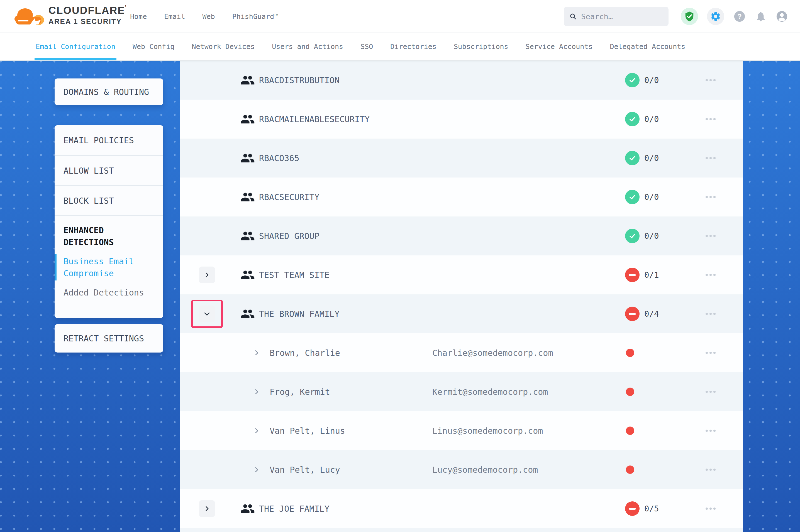 This screenshot has height=532, width=800. Describe the element at coordinates (109, 338) in the screenshot. I see `sidebar-item-retract-settings: RETRACT SETTINGS` at that location.